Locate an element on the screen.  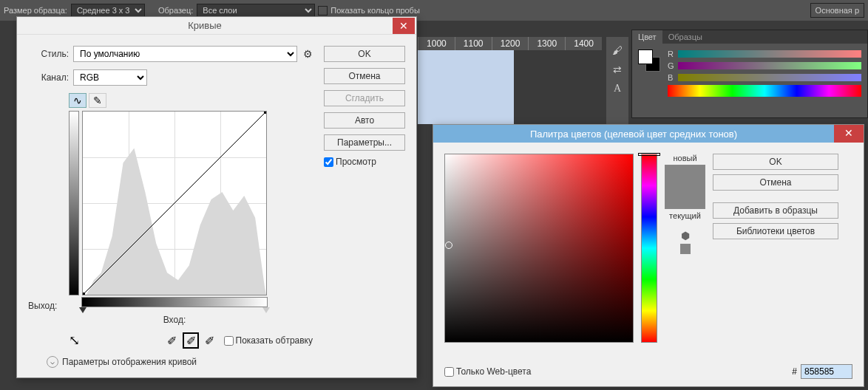
tab-color: Цвет is located at coordinates (648, 37).